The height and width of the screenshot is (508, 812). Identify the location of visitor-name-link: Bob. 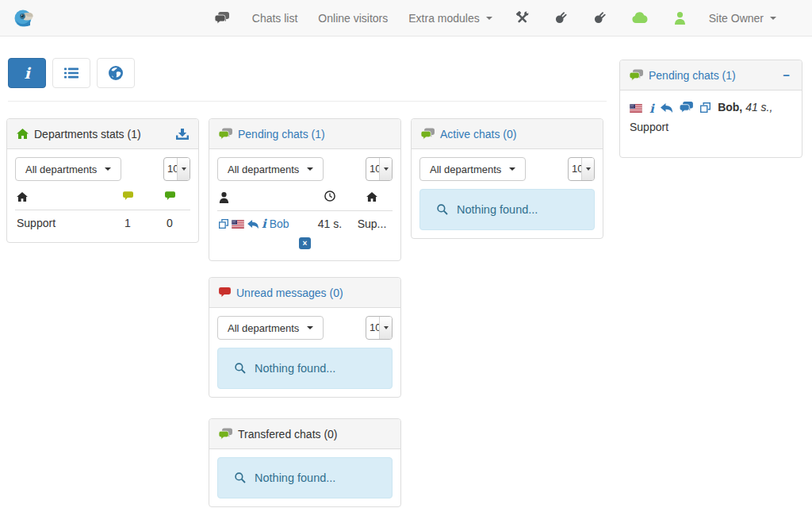
(279, 224).